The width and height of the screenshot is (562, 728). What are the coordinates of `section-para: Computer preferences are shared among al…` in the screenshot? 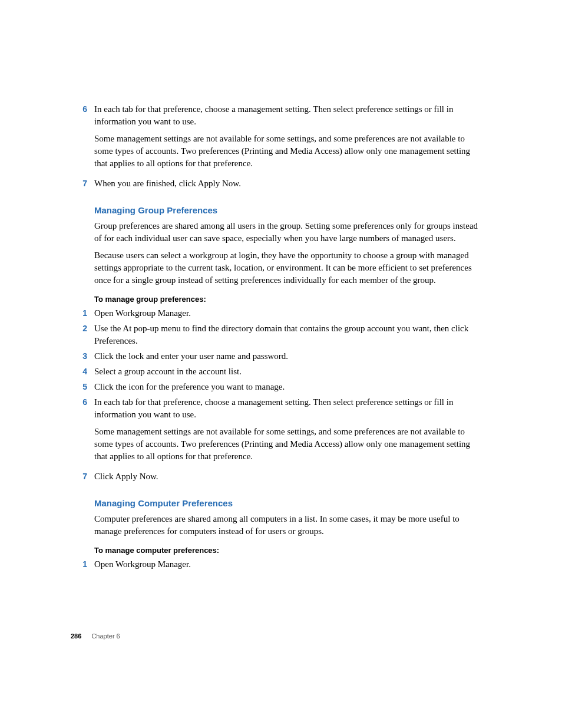 It's located at (290, 525).